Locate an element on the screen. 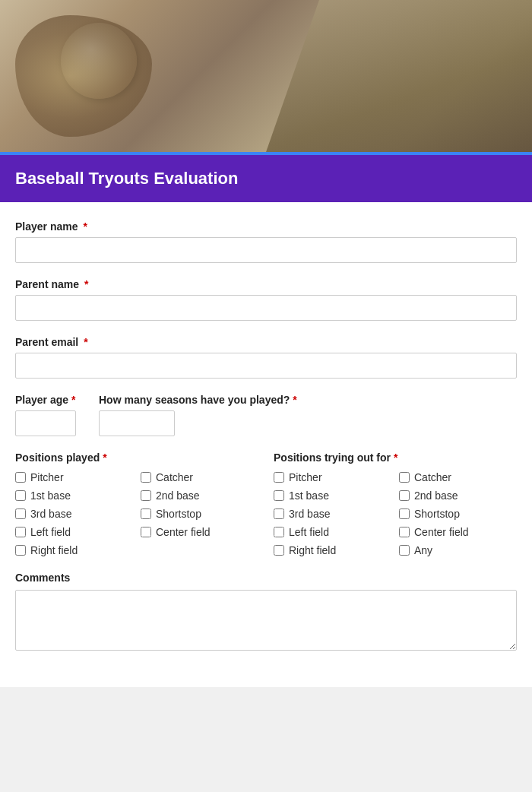 The width and height of the screenshot is (532, 792). tryout-any: Any is located at coordinates (458, 550).